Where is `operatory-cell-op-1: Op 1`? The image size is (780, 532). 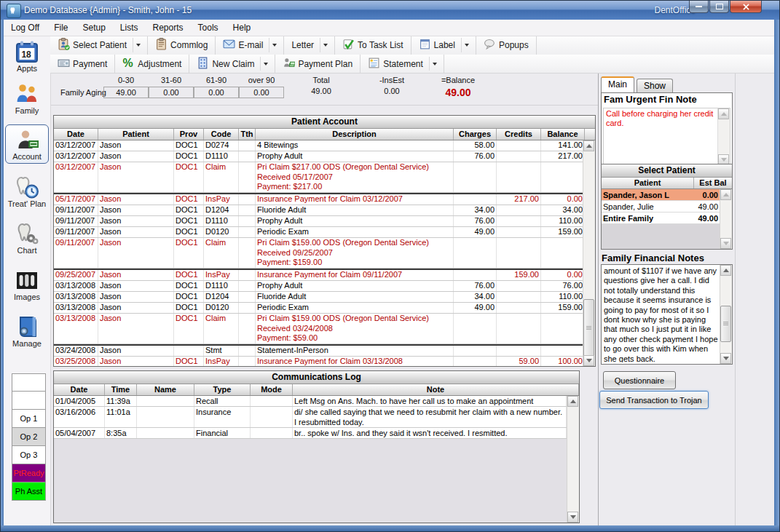 operatory-cell-op-1: Op 1 is located at coordinates (29, 419).